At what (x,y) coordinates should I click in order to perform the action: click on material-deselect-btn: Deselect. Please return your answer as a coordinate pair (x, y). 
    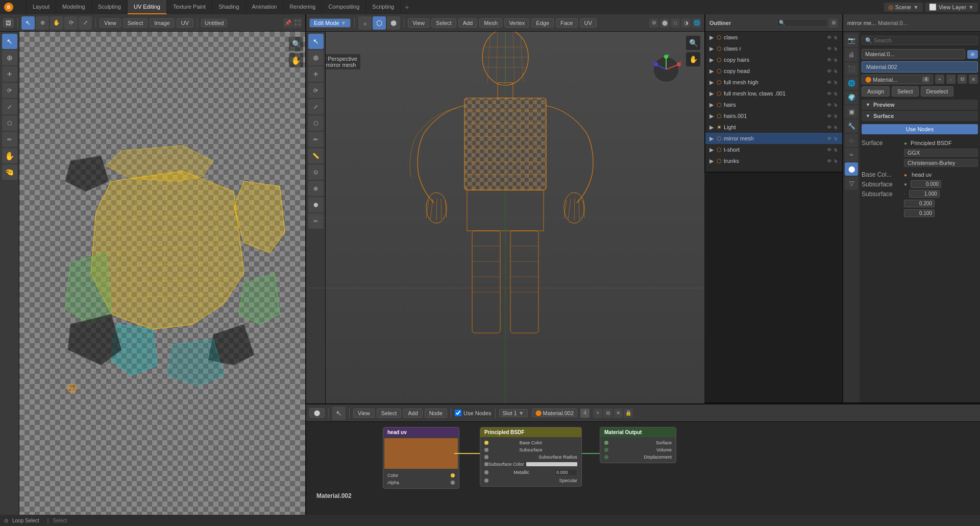
    Looking at the image, I should click on (937, 91).